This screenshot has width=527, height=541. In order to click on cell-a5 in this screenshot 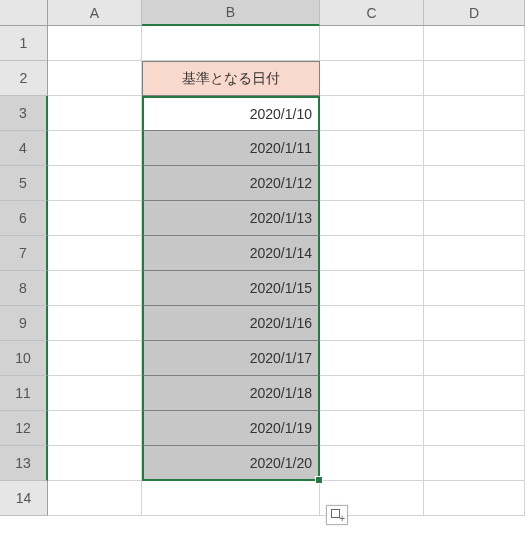, I will do `click(95, 184)`.